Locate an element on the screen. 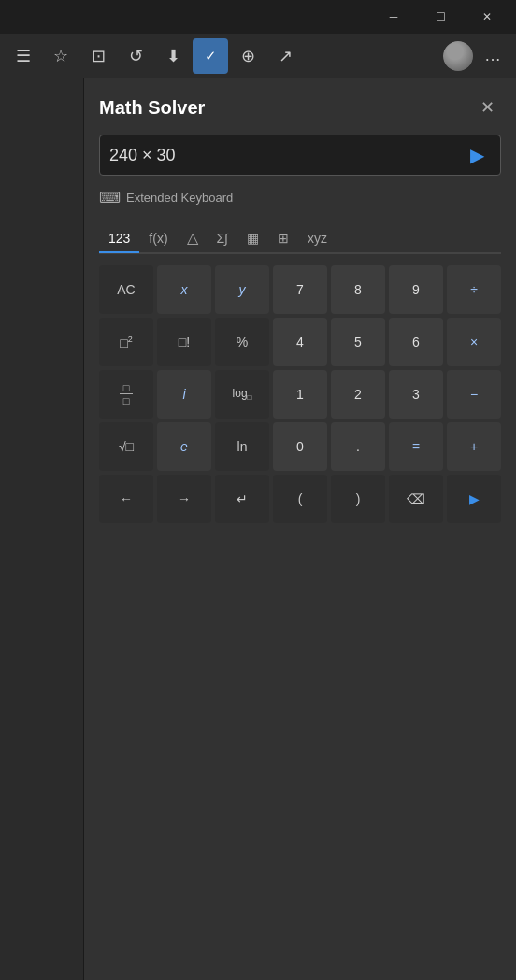 The height and width of the screenshot is (980, 516). calc-plus: + is located at coordinates (474, 447).